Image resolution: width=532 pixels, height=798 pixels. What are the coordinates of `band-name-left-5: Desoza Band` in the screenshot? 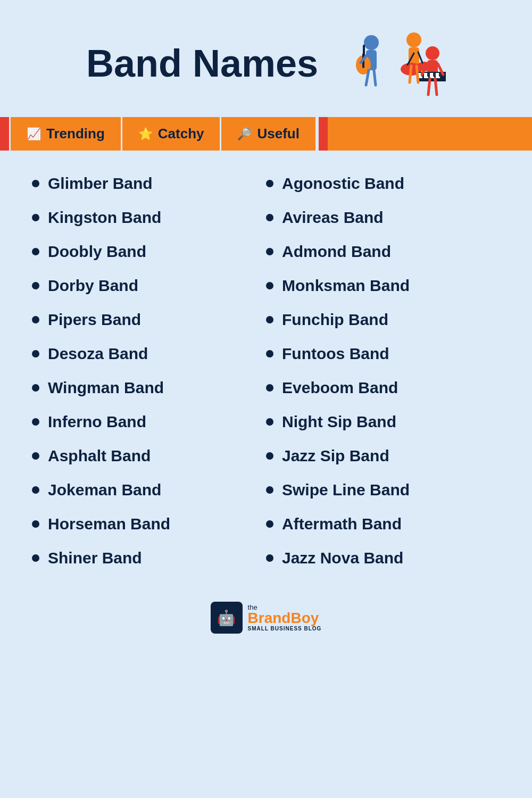 It's located at (98, 354).